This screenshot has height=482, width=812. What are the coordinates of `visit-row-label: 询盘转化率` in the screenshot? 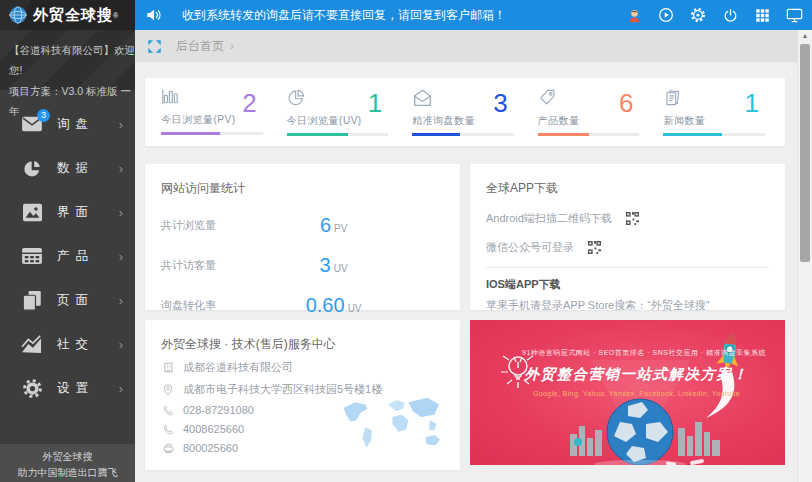 It's located at (224, 306).